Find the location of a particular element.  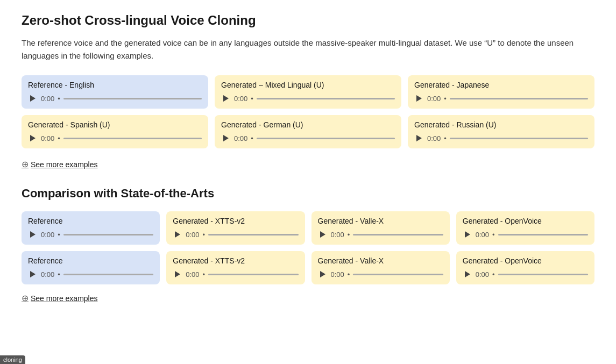

audio-card-label: Generated - Valle-X is located at coordinates (381, 221).